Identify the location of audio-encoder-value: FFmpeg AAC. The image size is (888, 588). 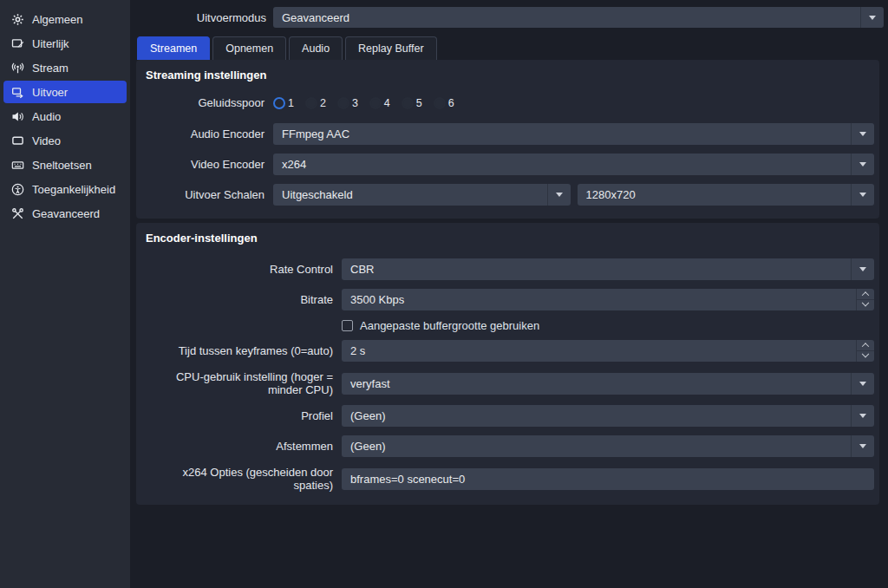
(316, 134).